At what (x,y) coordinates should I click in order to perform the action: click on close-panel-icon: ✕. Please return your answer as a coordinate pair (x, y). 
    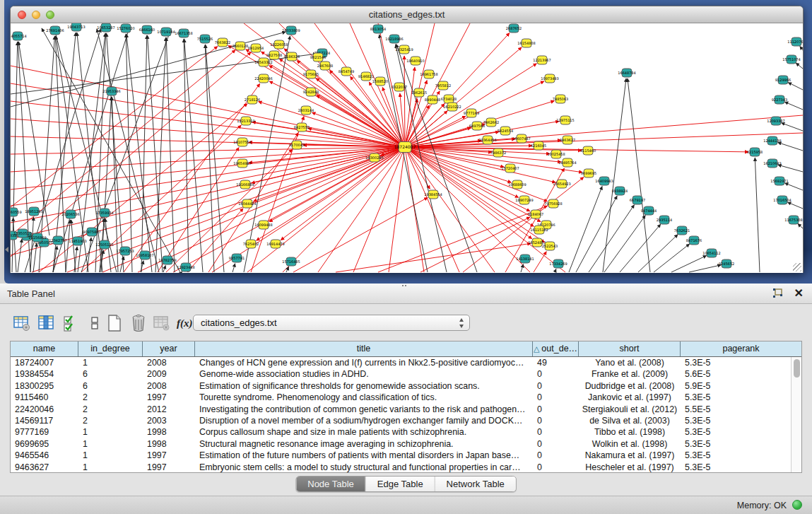
    Looking at the image, I should click on (799, 293).